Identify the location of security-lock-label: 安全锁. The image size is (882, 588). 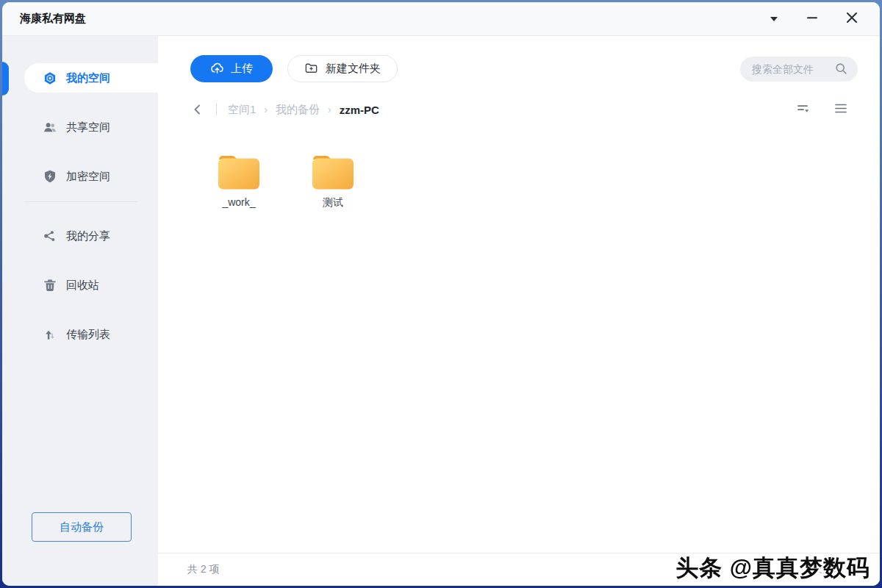
(828, 570).